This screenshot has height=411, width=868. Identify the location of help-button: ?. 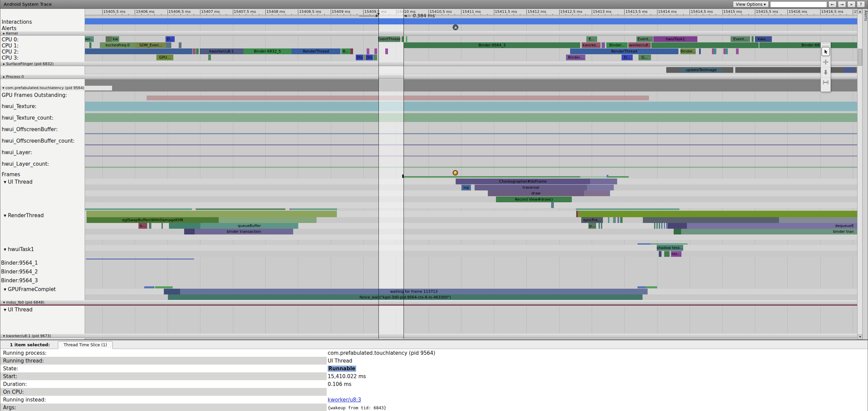
(861, 4).